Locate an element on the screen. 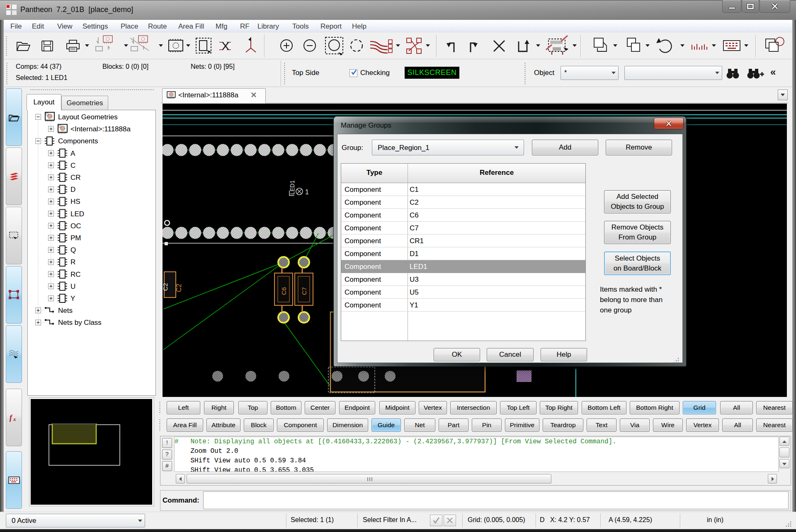 This screenshot has height=532, width=796. svg-text: C7 is located at coordinates (304, 291).